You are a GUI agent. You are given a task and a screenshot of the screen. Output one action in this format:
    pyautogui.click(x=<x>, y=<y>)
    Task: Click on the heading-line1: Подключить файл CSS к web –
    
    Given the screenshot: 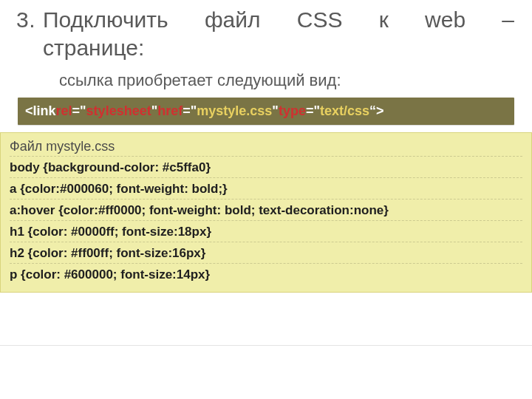 What is the action you would take?
    pyautogui.click(x=279, y=19)
    